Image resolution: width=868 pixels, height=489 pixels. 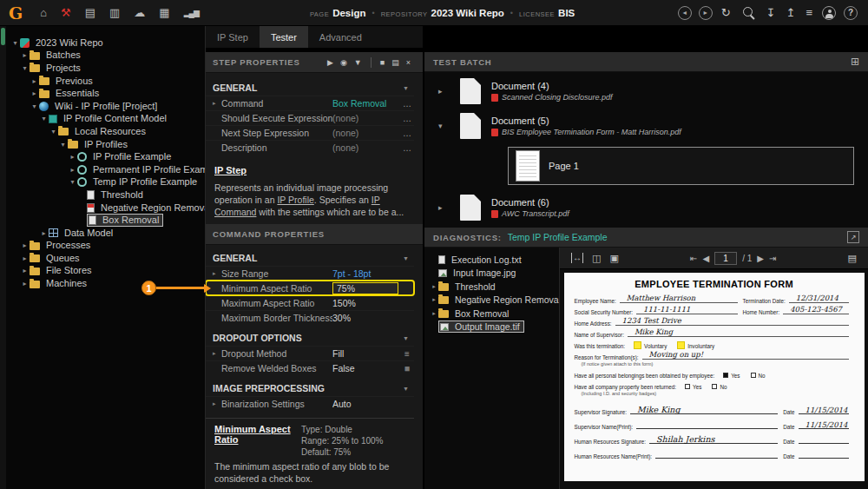 I want to click on home-icon: ⌂, so click(x=43, y=13).